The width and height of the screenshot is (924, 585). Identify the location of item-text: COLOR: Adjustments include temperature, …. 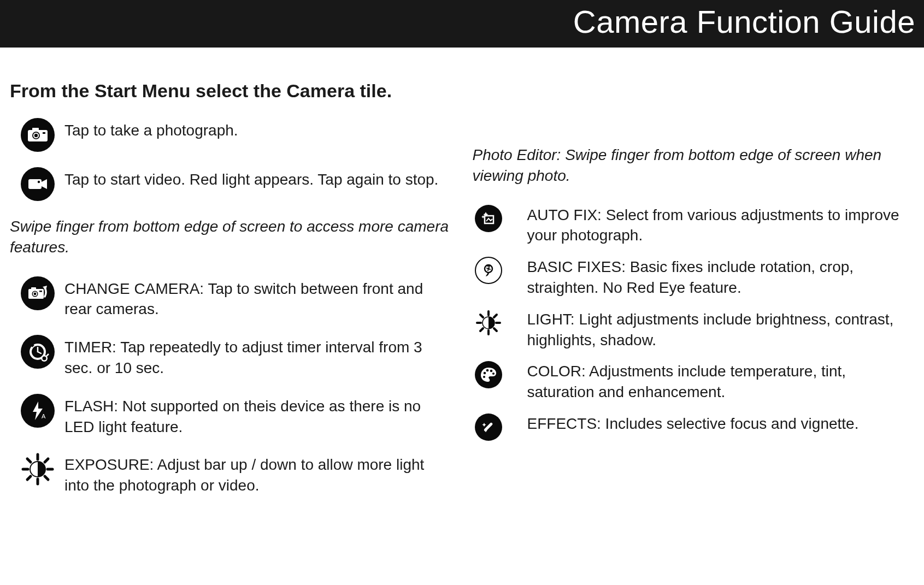
(720, 382).